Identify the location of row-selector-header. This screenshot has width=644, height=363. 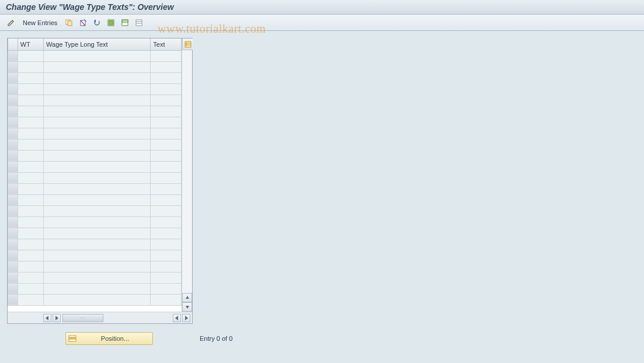
(13, 44).